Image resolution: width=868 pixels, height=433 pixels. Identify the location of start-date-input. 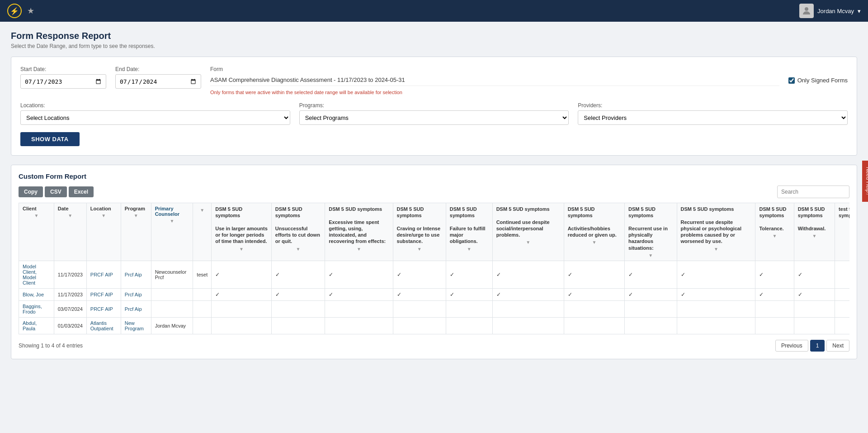
(63, 81).